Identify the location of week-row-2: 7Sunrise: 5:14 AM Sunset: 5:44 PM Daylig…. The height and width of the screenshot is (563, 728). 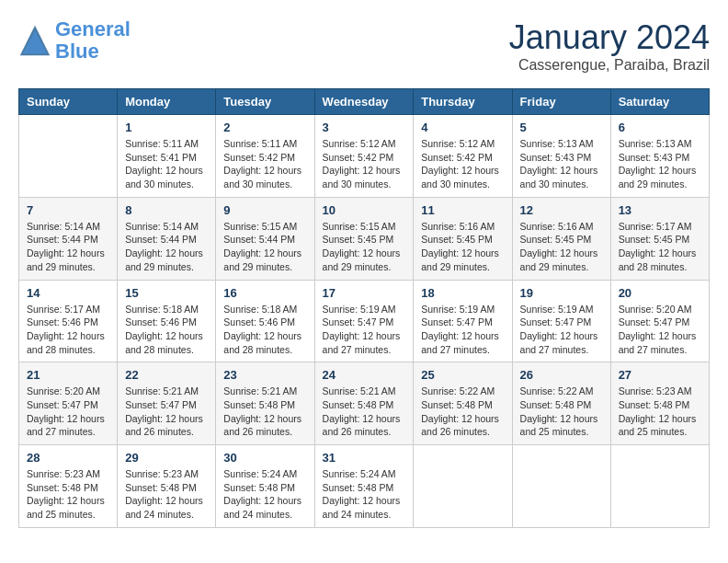
(364, 238).